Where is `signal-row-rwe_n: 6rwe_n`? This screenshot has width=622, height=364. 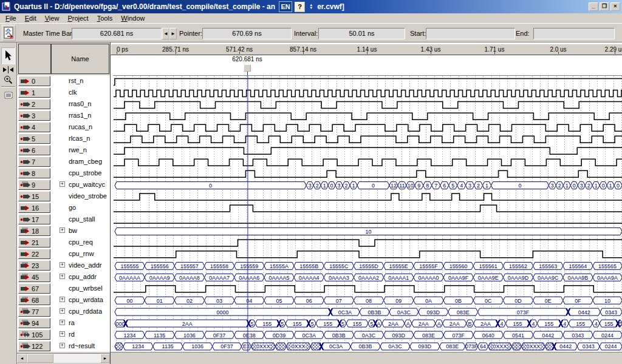 signal-row-rwe_n: 6rwe_n is located at coordinates (63, 150).